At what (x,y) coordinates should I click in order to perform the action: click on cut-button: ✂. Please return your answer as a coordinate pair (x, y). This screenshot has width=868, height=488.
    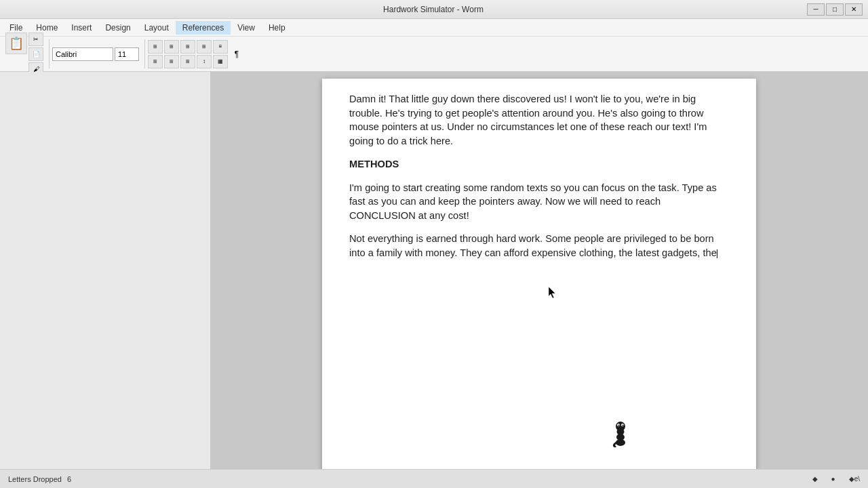
    Looking at the image, I should click on (36, 39).